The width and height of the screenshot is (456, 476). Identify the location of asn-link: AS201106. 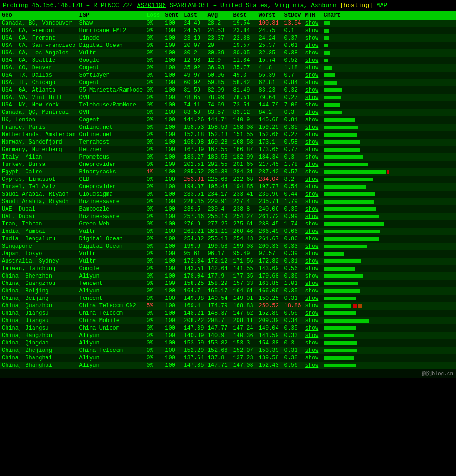
(152, 6).